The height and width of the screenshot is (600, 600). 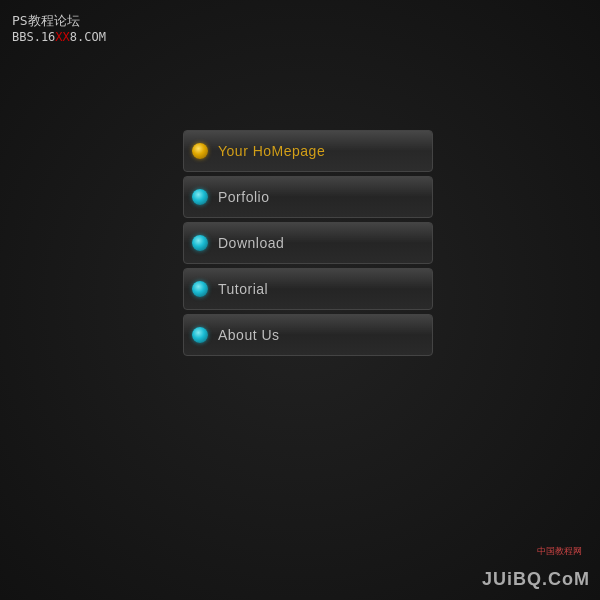 What do you see at coordinates (59, 28) in the screenshot?
I see `header: PS教程论坛 BBS.16XX8.COM` at bounding box center [59, 28].